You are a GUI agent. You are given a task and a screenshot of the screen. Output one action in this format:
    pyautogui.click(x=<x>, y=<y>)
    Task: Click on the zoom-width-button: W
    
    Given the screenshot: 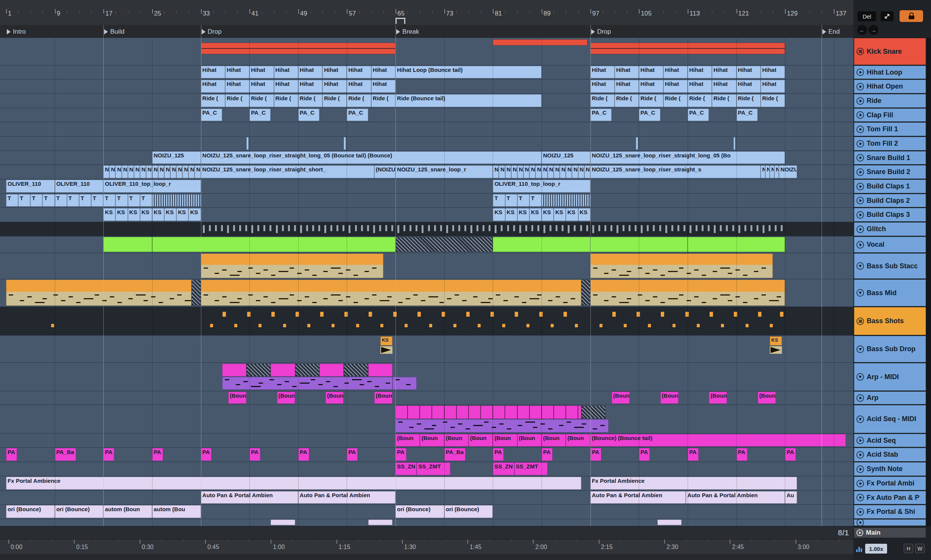 What is the action you would take?
    pyautogui.click(x=920, y=549)
    